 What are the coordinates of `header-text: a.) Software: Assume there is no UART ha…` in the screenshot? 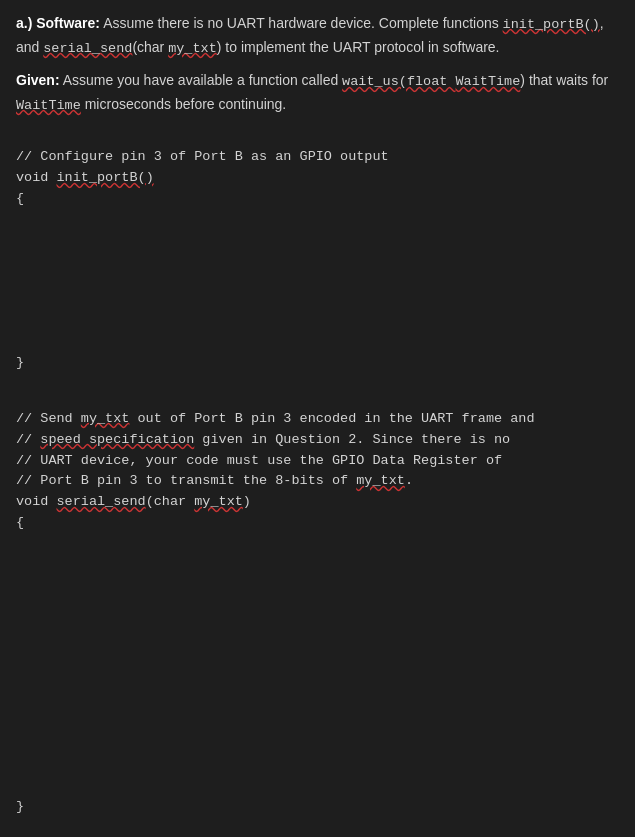 It's located at (318, 36).